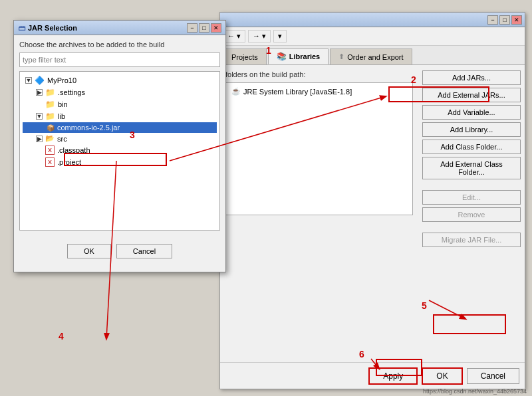  I want to click on tree-item-project-file: X .project, so click(120, 162).